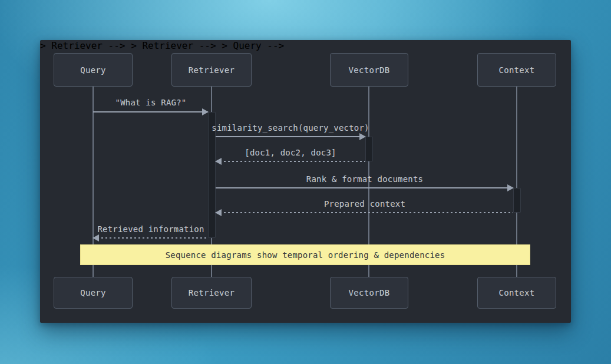 This screenshot has height=364, width=611. Describe the element at coordinates (212, 70) in the screenshot. I see `actor-box-retriever-top: Retriever` at that location.